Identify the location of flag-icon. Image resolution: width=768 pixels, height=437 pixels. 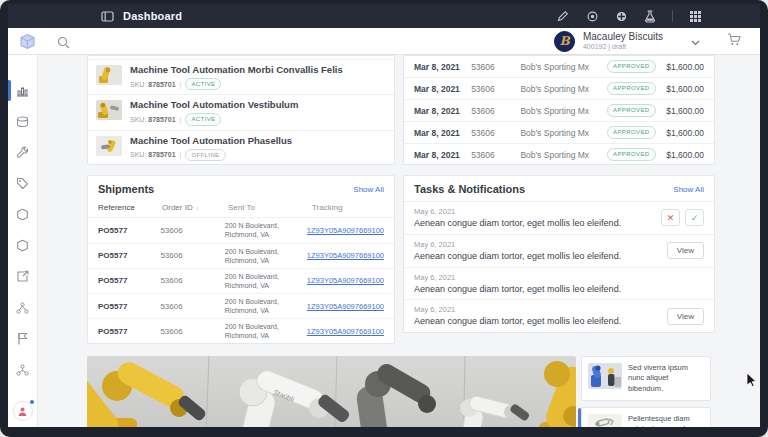
(22, 338).